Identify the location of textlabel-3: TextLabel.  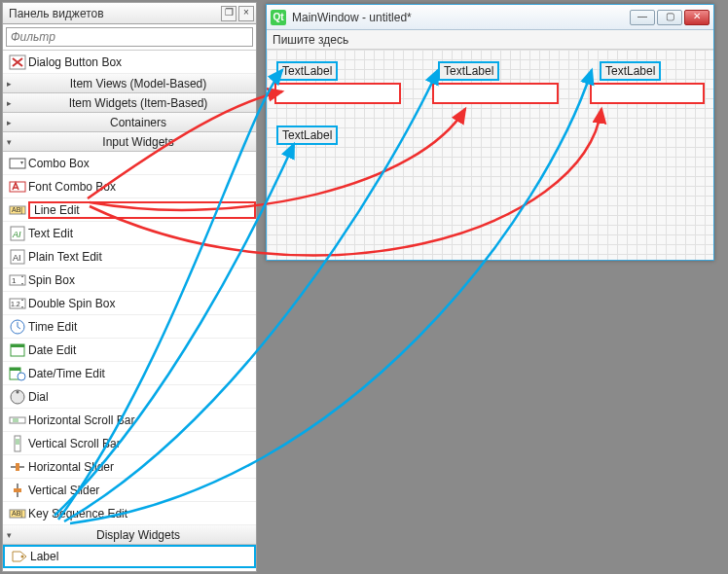
(631, 71).